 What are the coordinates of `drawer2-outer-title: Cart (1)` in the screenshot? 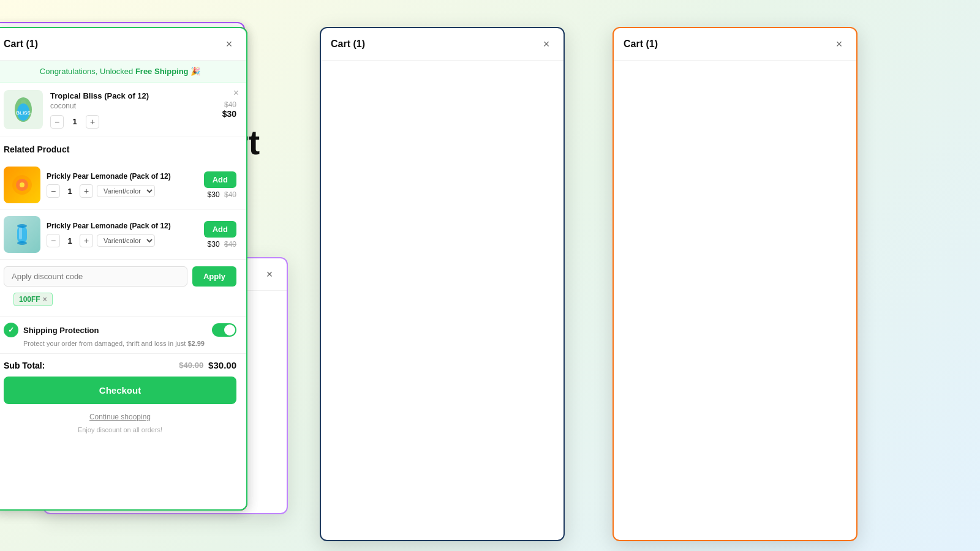 It's located at (348, 44).